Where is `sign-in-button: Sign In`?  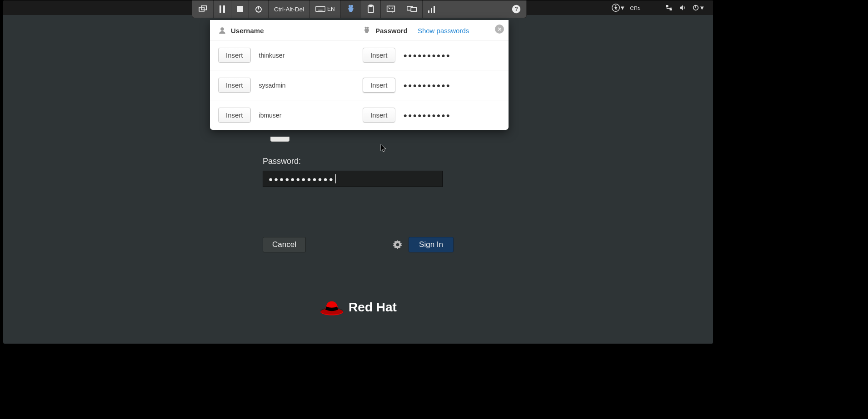 sign-in-button: Sign In is located at coordinates (431, 245).